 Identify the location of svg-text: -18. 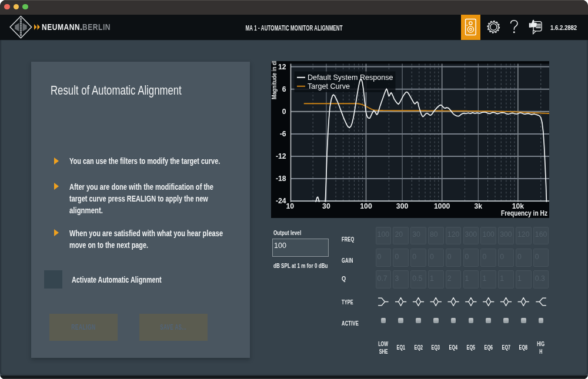
(280, 179).